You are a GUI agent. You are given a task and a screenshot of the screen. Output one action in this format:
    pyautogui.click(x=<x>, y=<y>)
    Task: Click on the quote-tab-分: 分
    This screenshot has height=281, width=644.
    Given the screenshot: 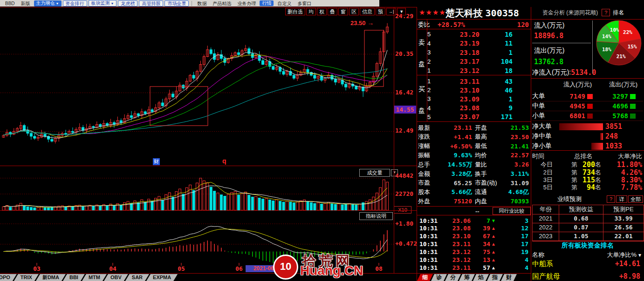 What is the action you would take?
    pyautogui.click(x=453, y=277)
    